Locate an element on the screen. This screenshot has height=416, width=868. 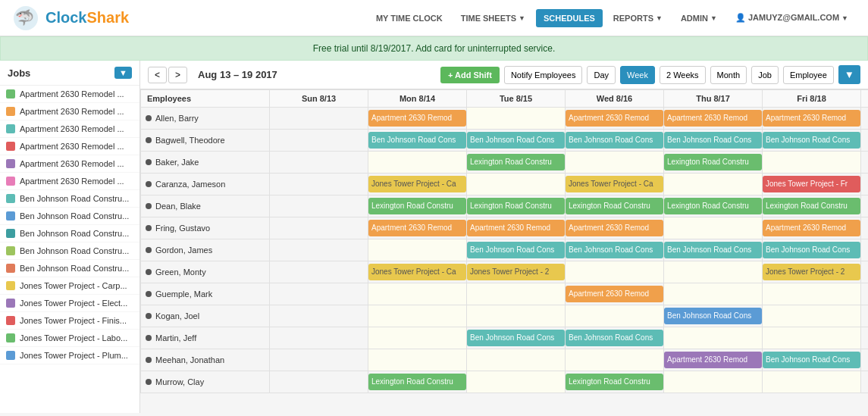
day-cell-row1-day6 is located at coordinates (865, 141).